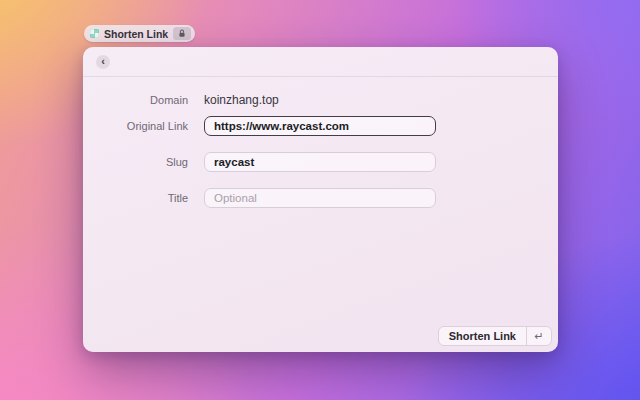 The height and width of the screenshot is (400, 640). Describe the element at coordinates (320, 162) in the screenshot. I see `form-row-slug: Slug` at that location.